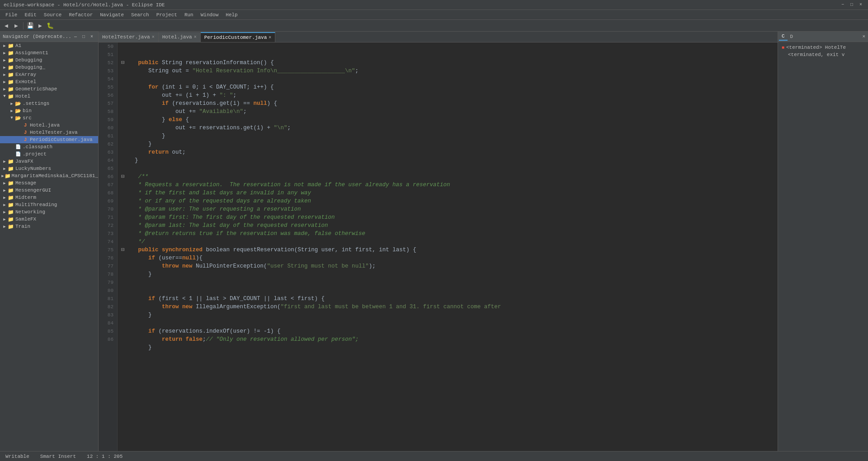 The image size is (868, 461). I want to click on tree-icon-file: 📄, so click(18, 147).